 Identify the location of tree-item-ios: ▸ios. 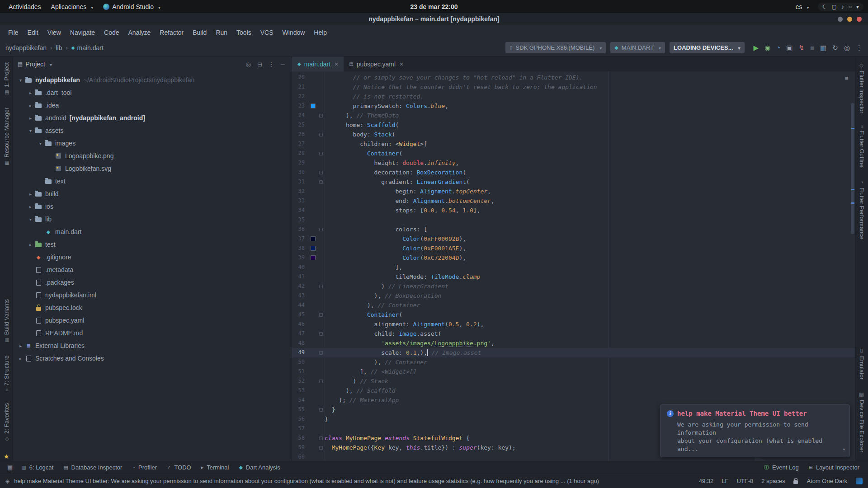
(152, 206).